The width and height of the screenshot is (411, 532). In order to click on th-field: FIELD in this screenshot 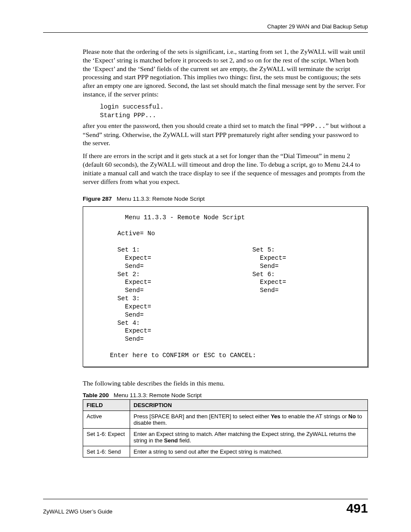, I will do `click(107, 405)`.